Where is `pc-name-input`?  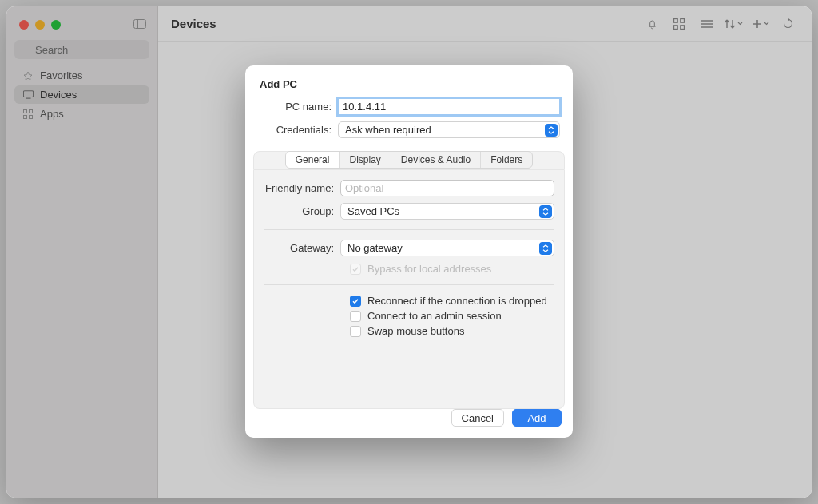 pc-name-input is located at coordinates (449, 107).